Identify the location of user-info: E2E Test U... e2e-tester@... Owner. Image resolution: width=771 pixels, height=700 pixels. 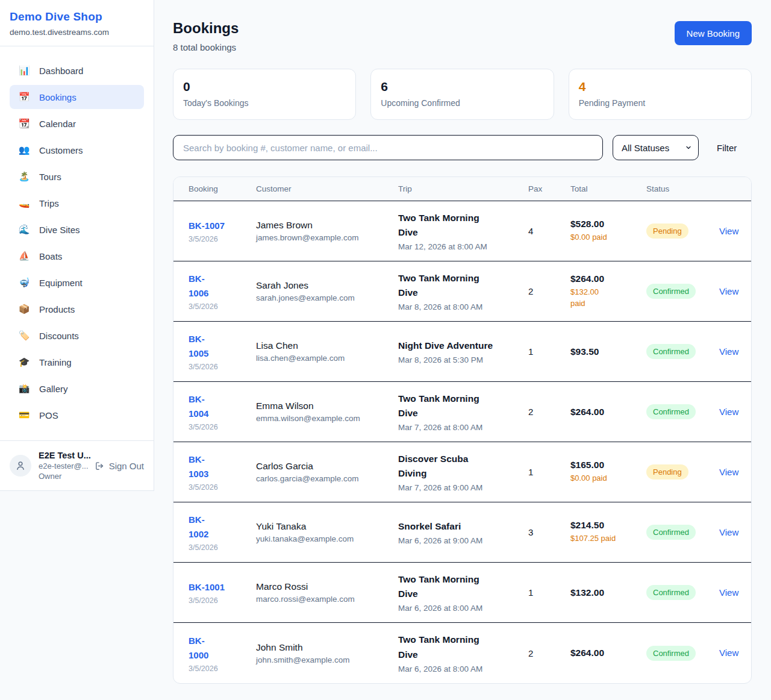
(63, 466).